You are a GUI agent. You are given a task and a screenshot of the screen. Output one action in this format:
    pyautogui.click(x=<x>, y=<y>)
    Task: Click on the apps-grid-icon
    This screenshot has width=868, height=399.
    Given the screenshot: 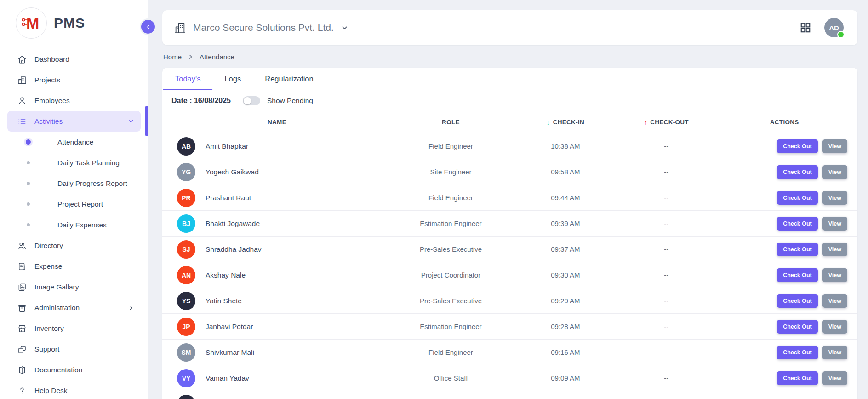 What is the action you would take?
    pyautogui.click(x=805, y=28)
    